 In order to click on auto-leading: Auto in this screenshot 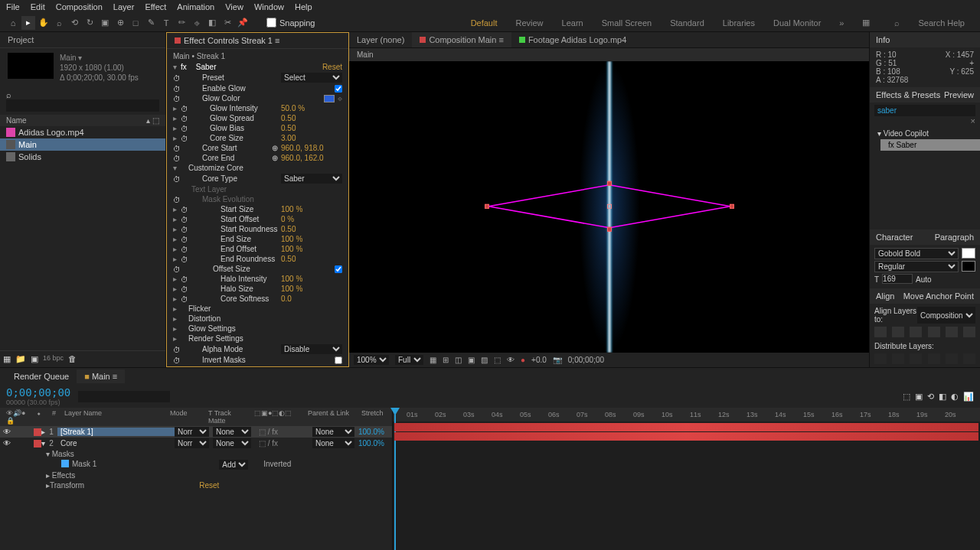, I will do `click(923, 280)`.